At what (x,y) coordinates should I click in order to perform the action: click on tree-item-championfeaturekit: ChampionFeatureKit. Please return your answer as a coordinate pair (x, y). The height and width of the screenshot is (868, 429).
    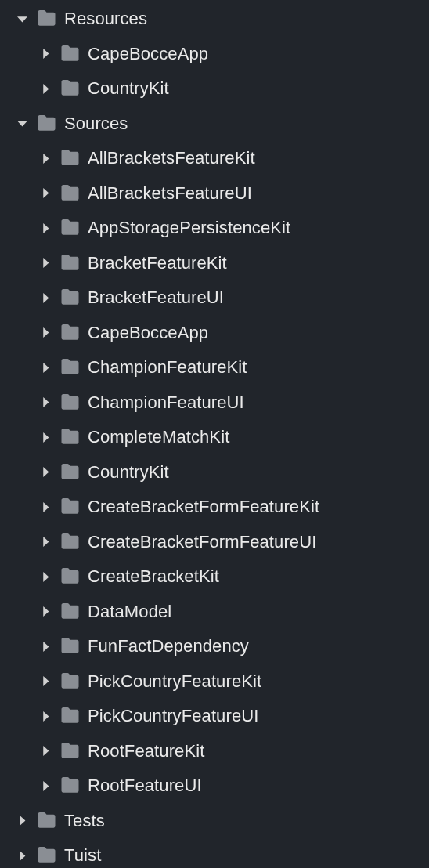
    Looking at the image, I should click on (214, 368).